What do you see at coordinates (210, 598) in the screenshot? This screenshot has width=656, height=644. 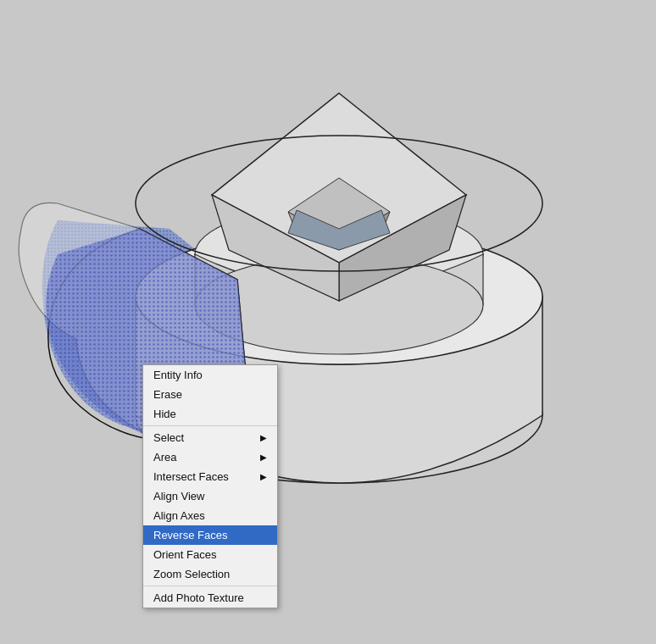 I see `menu-item-label-add-photo-texture: Add Photo Texture` at bounding box center [210, 598].